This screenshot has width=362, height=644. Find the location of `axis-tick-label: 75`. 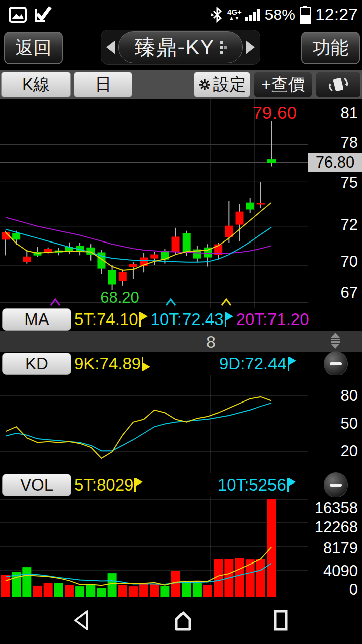

axis-tick-label: 75 is located at coordinates (349, 183).